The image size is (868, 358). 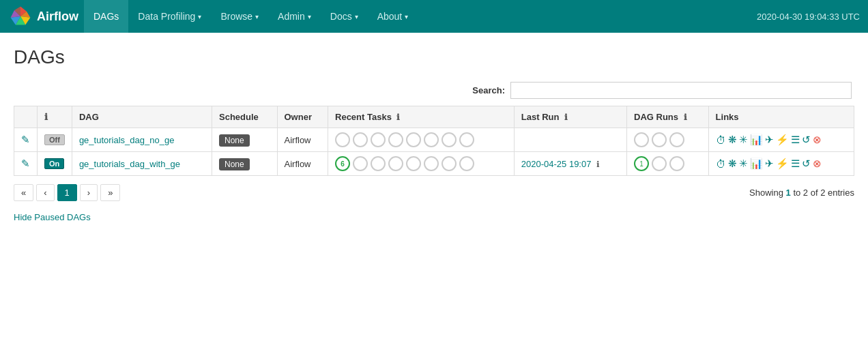 What do you see at coordinates (89, 192) in the screenshot?
I see `page-next-button: ›` at bounding box center [89, 192].